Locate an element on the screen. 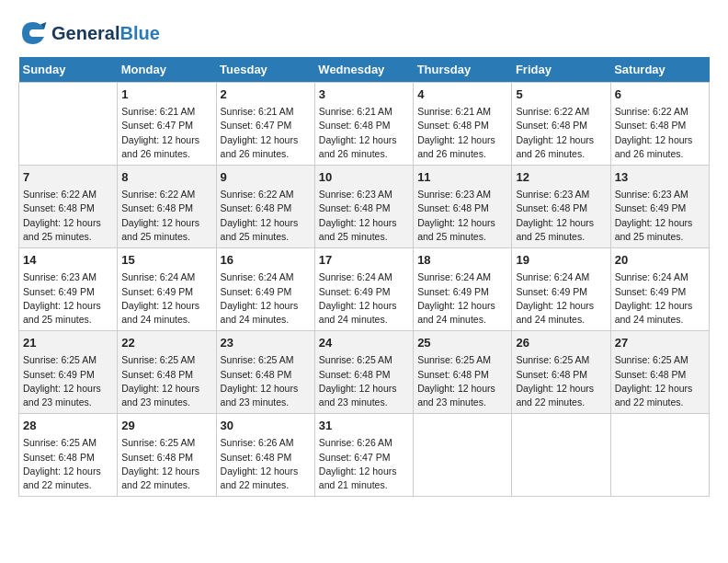 The width and height of the screenshot is (728, 563). calendar-cell: 10Sunrise: 6:23 AM Sunset: 6:48 PM Dayli… is located at coordinates (364, 207).